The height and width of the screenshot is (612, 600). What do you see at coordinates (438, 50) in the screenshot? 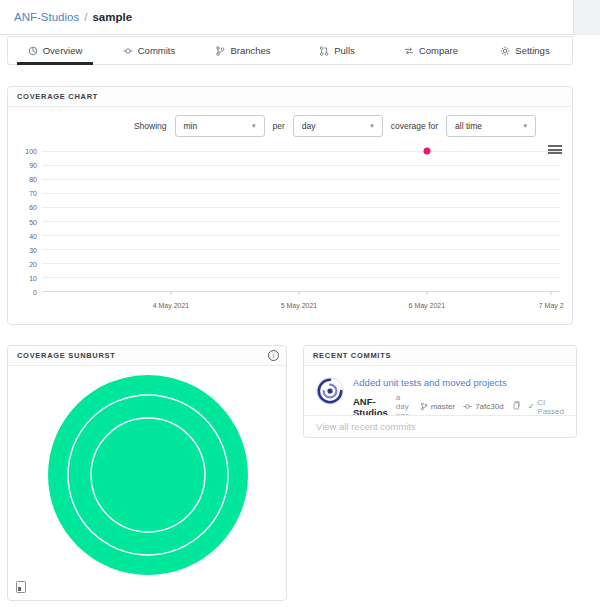
I see `tab-label: Compare` at bounding box center [438, 50].